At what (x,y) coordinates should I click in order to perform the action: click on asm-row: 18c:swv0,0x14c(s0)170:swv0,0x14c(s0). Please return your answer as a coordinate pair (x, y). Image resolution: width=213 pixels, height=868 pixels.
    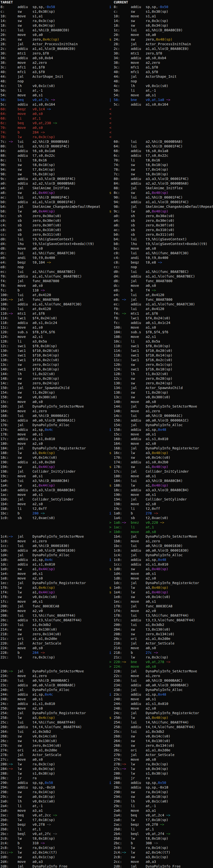
    Looking at the image, I should click on (106, 458).